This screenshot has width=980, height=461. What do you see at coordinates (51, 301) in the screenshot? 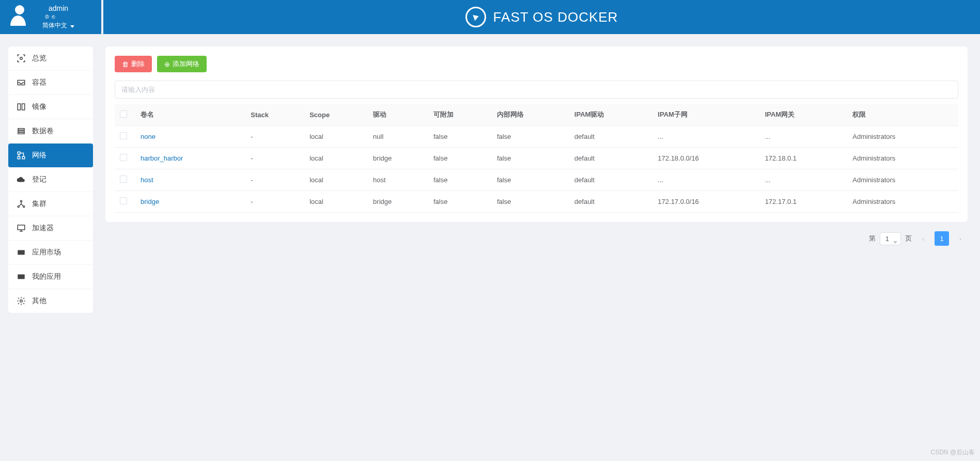
I see `sidebar-item-gear: 其他` at bounding box center [51, 301].